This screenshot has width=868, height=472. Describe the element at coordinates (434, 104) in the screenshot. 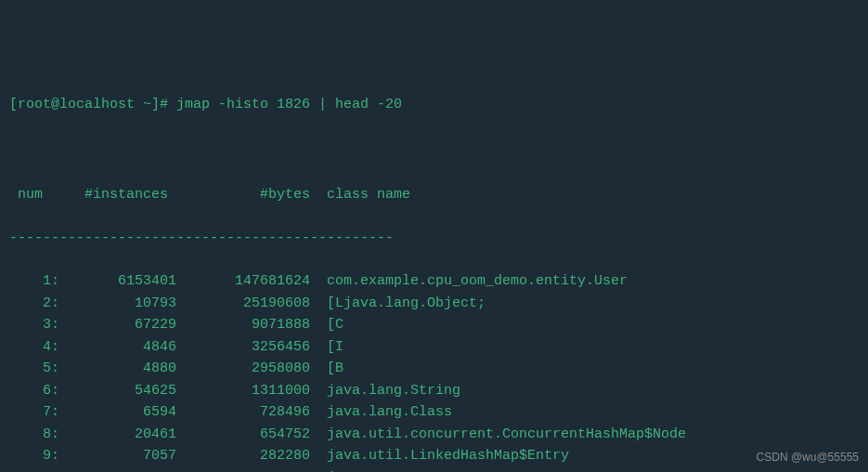

I see `command-prompt-line: [root@localhost ~]# jmap -histo 1826 | h…` at that location.